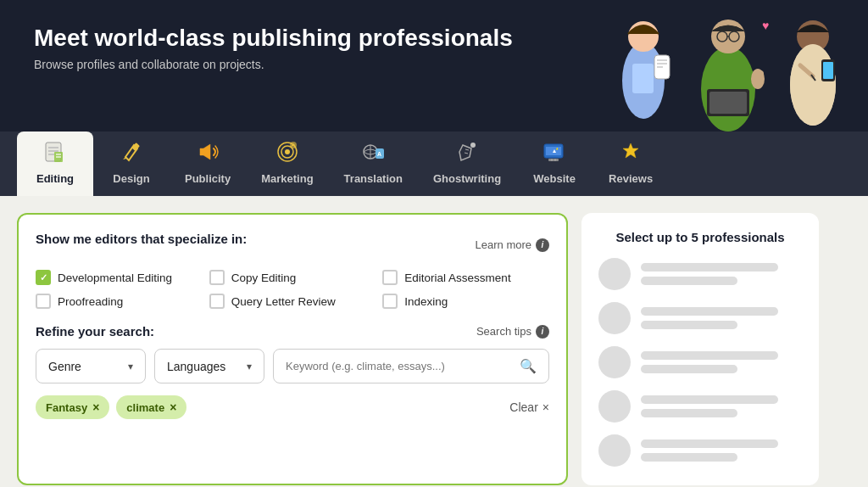 This screenshot has width=868, height=487. I want to click on languages-label: Languages, so click(197, 367).